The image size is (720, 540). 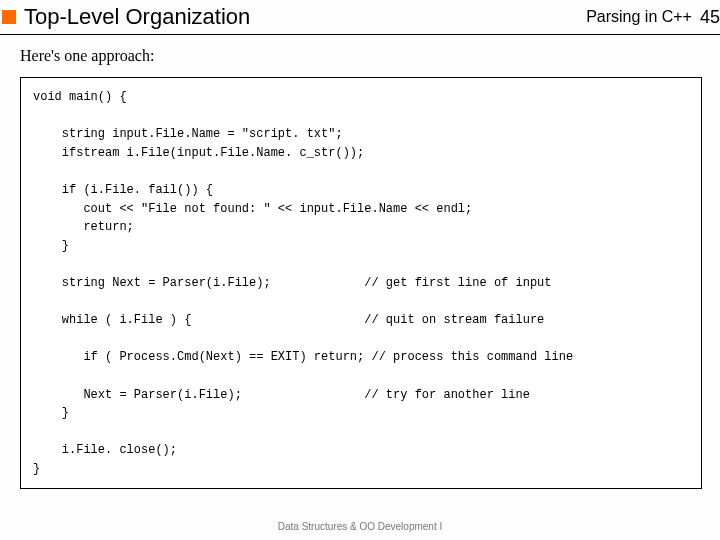 I want to click on slide-subtitle: Parsing in C++, so click(x=639, y=17).